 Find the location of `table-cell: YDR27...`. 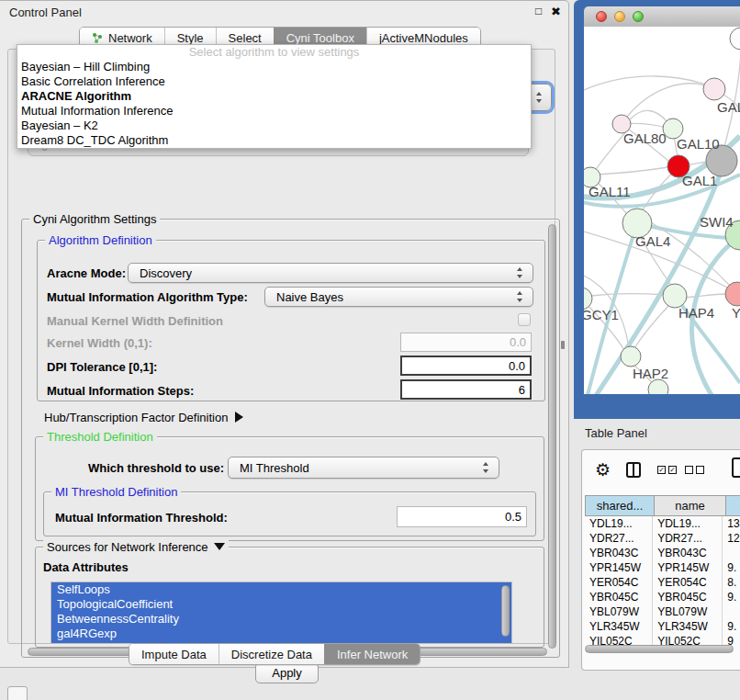

table-cell: YDR27... is located at coordinates (688, 538).